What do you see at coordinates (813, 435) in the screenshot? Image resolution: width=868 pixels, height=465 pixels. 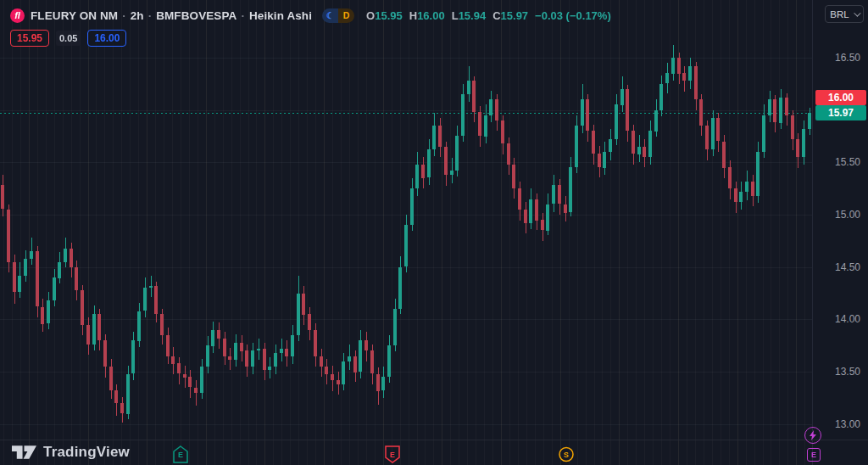 I see `lightning-bolt-icon` at bounding box center [813, 435].